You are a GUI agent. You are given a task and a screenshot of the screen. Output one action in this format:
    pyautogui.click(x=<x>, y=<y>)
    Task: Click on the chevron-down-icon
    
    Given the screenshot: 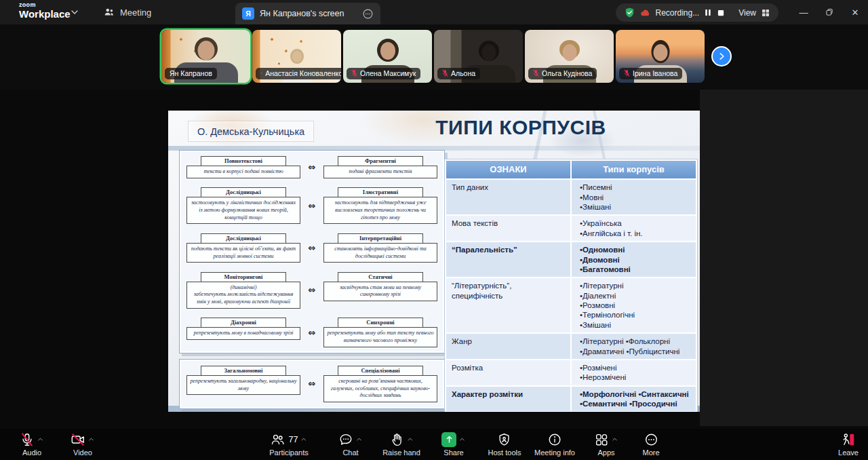 What is the action you would take?
    pyautogui.click(x=75, y=12)
    